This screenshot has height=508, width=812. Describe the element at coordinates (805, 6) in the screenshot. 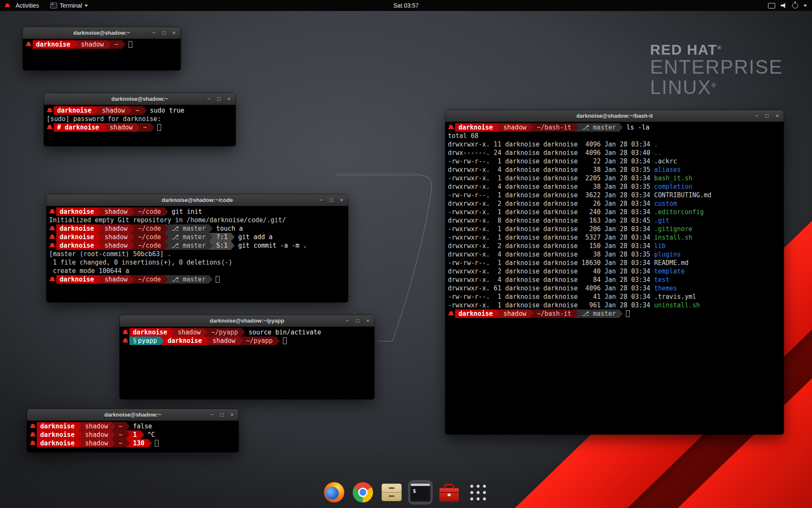

I see `chevron-down-icon` at that location.